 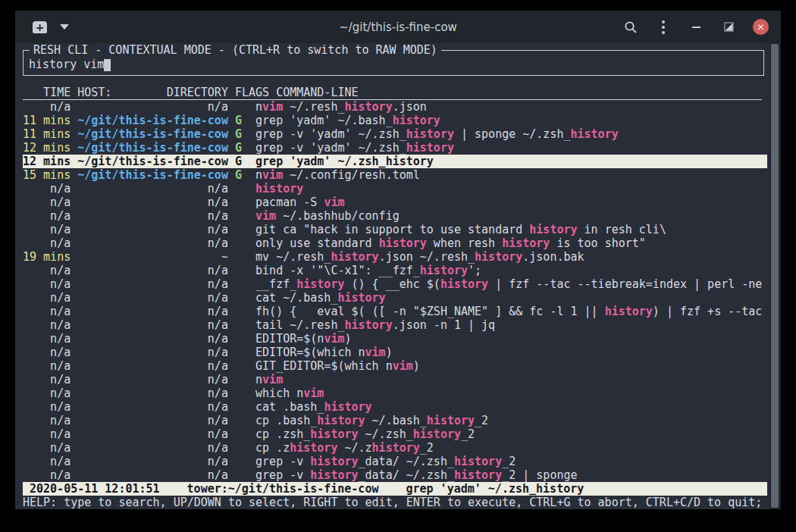 What do you see at coordinates (663, 27) in the screenshot?
I see `menu-button` at bounding box center [663, 27].